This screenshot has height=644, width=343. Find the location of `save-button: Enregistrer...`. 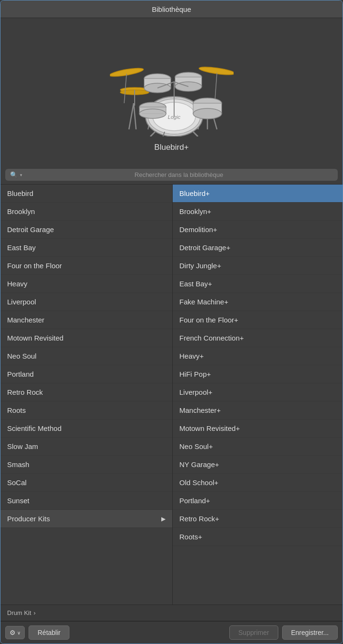

save-button: Enregistrer... is located at coordinates (310, 633).